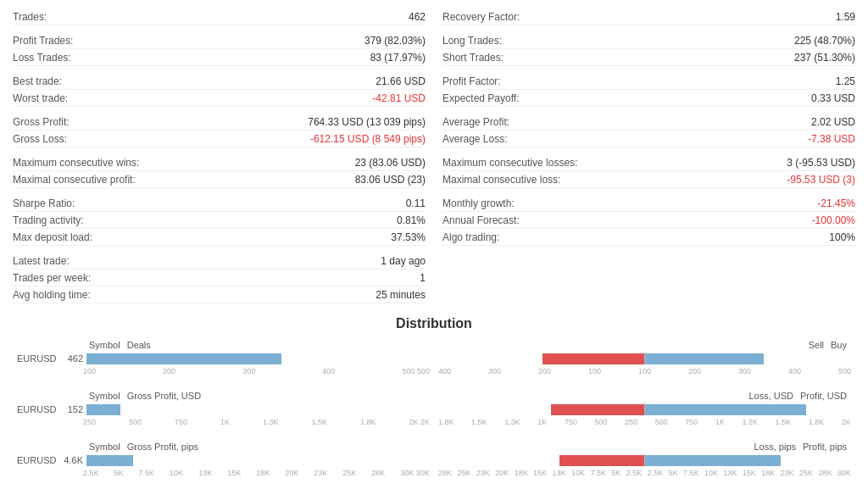 The height and width of the screenshot is (489, 868). Describe the element at coordinates (821, 180) in the screenshot. I see `stat-value: -95.53 USD (3)` at that location.